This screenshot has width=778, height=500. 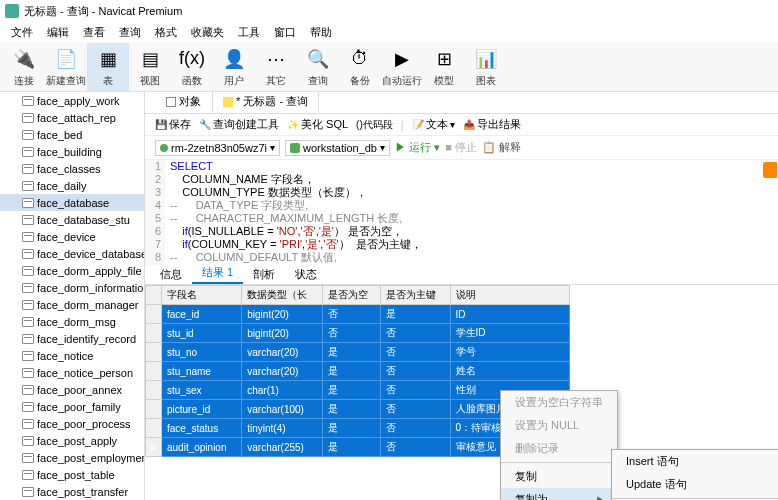 What do you see at coordinates (282, 390) in the screenshot?
I see `cell: char(1)` at bounding box center [282, 390].